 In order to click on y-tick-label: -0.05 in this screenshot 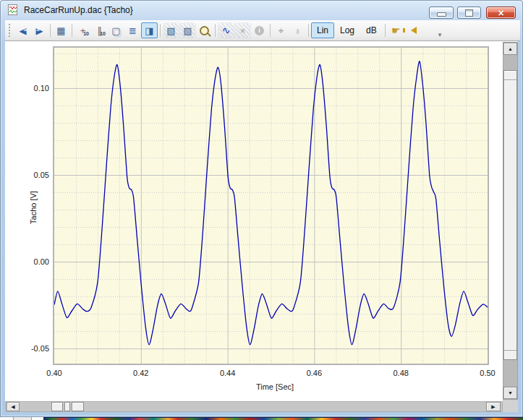, I will do `click(31, 348)`.